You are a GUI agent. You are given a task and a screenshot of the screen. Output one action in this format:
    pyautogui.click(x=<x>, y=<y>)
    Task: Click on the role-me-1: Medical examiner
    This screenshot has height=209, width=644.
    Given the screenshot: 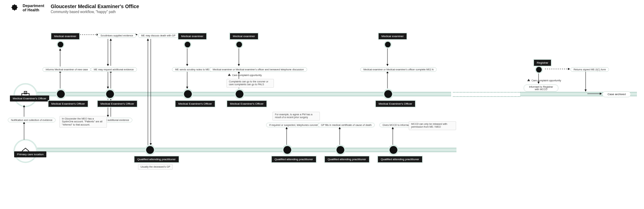 What is the action you would take?
    pyautogui.click(x=65, y=36)
    